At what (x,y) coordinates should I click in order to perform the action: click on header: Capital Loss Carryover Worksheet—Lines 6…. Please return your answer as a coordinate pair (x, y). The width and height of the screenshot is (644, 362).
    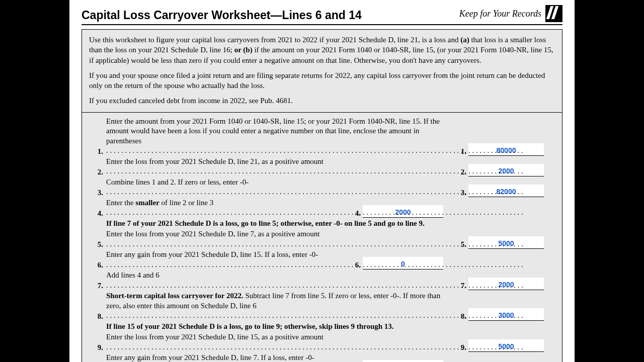
    Looking at the image, I should click on (322, 15).